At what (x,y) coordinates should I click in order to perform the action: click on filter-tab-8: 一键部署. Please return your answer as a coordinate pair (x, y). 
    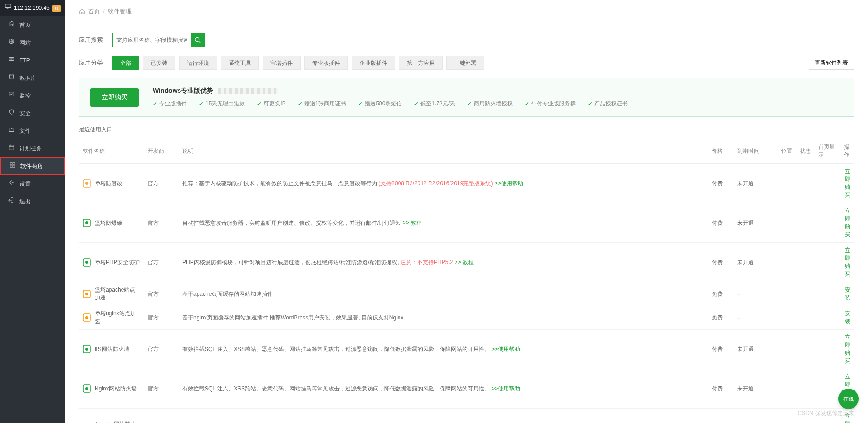
    Looking at the image, I should click on (465, 63).